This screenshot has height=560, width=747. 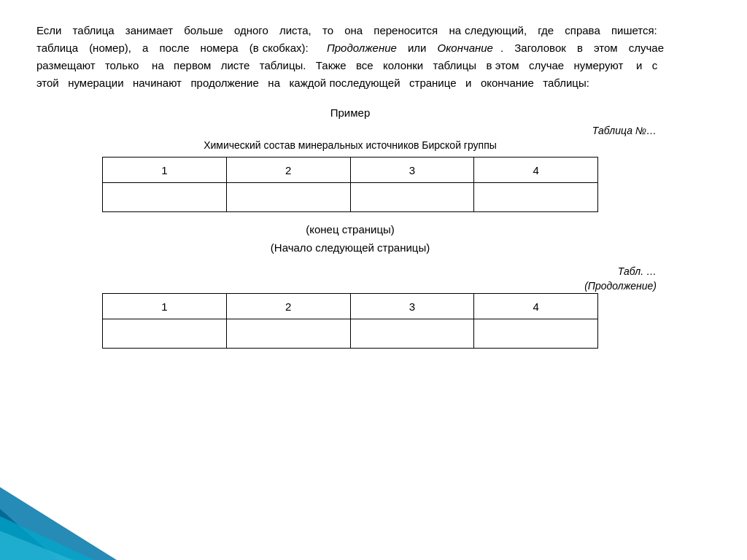 What do you see at coordinates (350, 112) in the screenshot?
I see `example-label: Пример` at bounding box center [350, 112].